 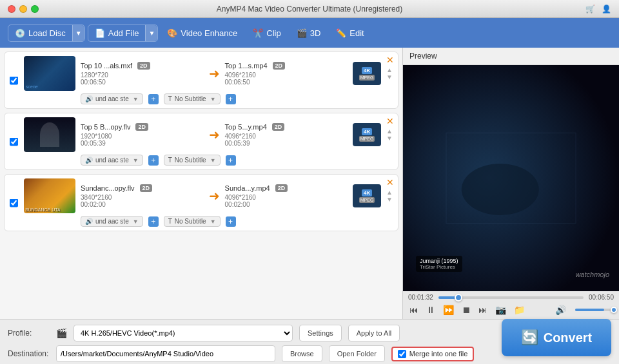 What do you see at coordinates (367, 196) in the screenshot?
I see `file-3-format-icon: 4K MPEG` at bounding box center [367, 196].